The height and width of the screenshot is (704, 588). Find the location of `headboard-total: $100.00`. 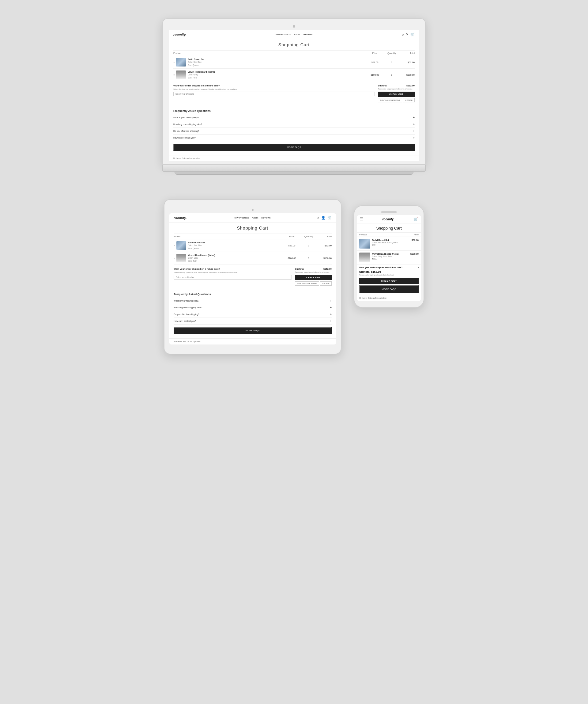

headboard-total: $100.00 is located at coordinates (407, 75).